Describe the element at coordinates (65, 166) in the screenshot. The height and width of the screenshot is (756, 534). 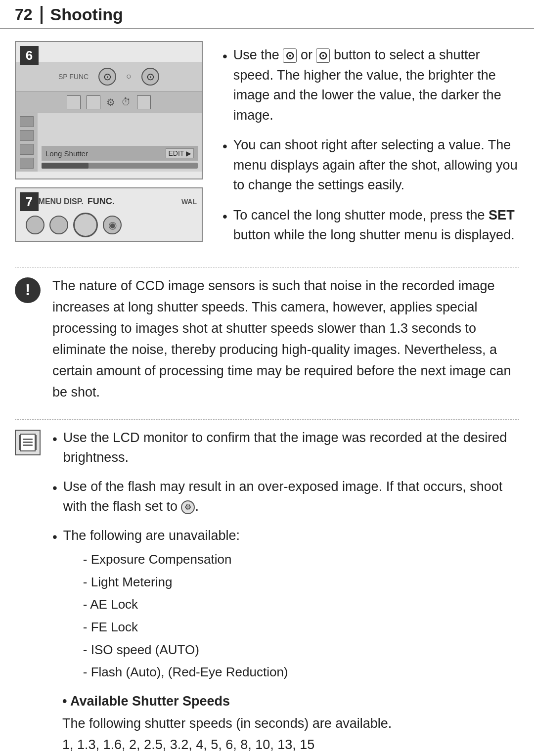
I see `progress-fill` at that location.